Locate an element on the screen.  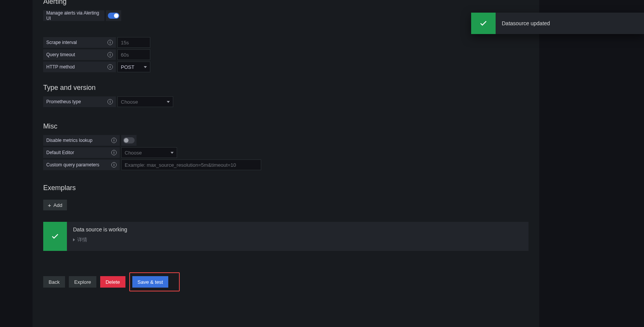
default-editor-row: Default Editor i Choose is located at coordinates (286, 153).